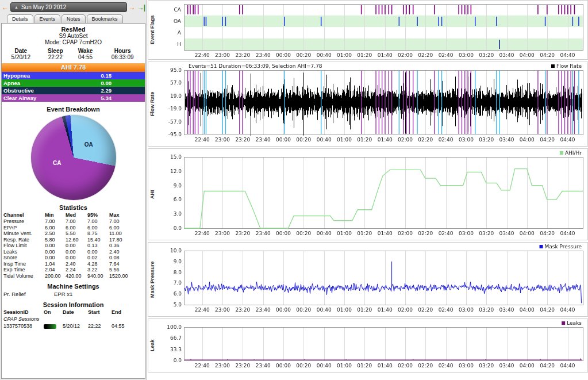  I want to click on stats-value: 11.00, so click(126, 233).